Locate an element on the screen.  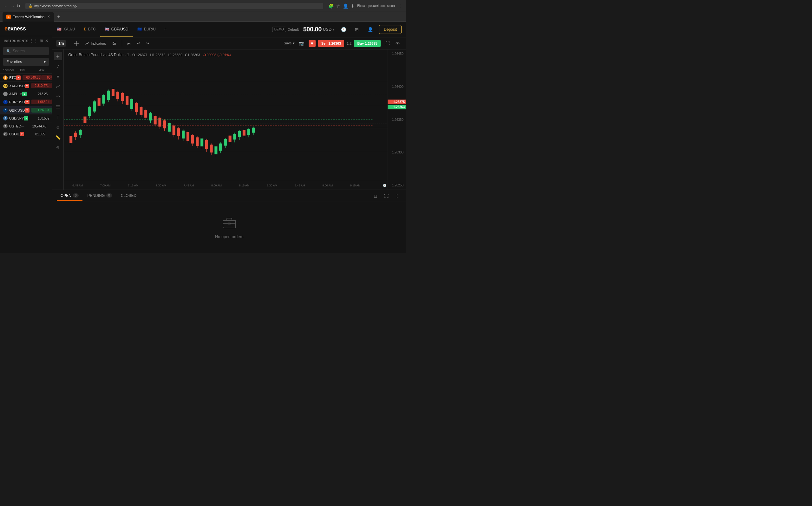
line-tool: ╱ is located at coordinates (58, 66).